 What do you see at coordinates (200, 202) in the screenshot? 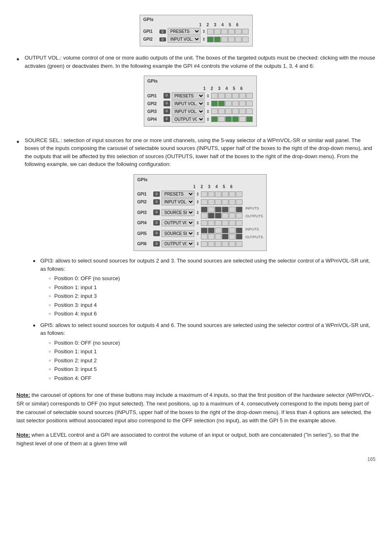
I see `table3-row2: GPI2 0 INPUT VOL. ⇕` at bounding box center [200, 202].